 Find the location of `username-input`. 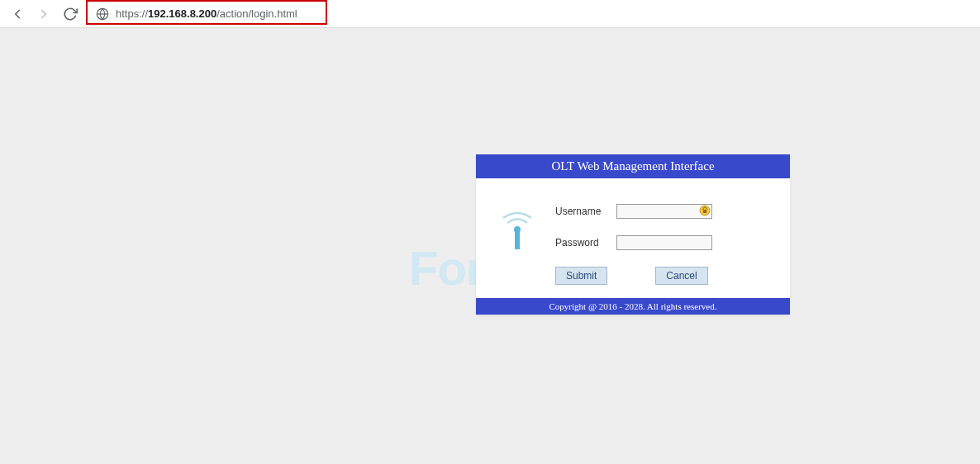

username-input is located at coordinates (664, 211).